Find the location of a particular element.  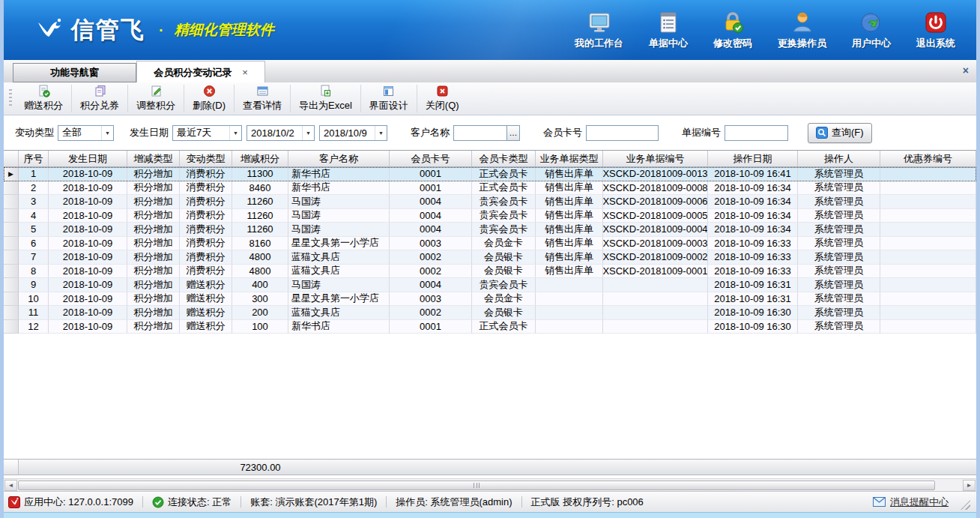

column-header: 操作人 is located at coordinates (839, 159).